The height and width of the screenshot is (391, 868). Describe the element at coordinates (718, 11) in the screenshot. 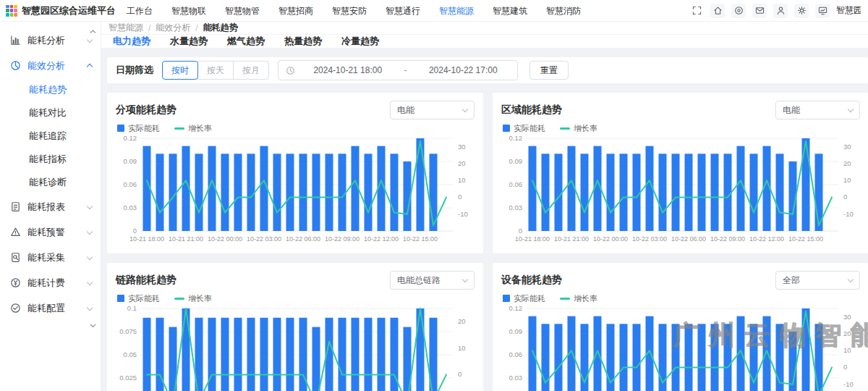

I see `home-icon` at that location.